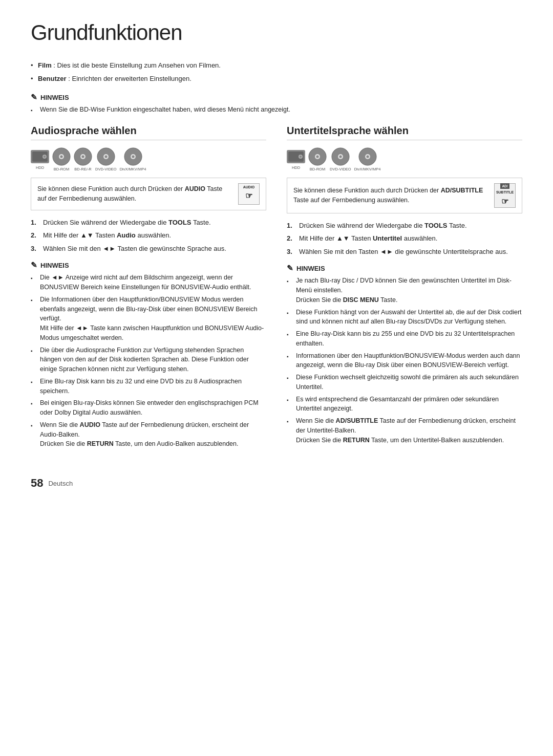  What do you see at coordinates (383, 226) in the screenshot?
I see `ut-step-1-text: Drücken Sie während der Wiedergabe die T…` at bounding box center [383, 226].